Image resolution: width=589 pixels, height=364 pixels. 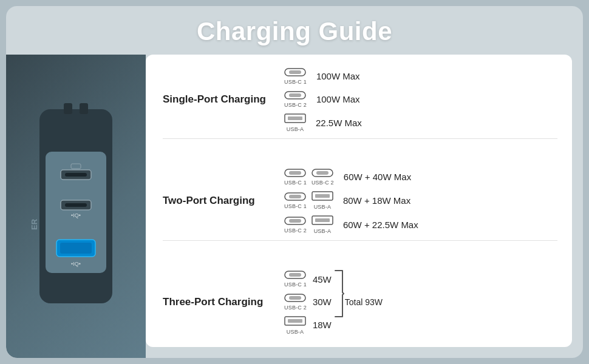 What do you see at coordinates (223, 302) in the screenshot?
I see `three-port-label: Three-Port Charging` at bounding box center [223, 302].